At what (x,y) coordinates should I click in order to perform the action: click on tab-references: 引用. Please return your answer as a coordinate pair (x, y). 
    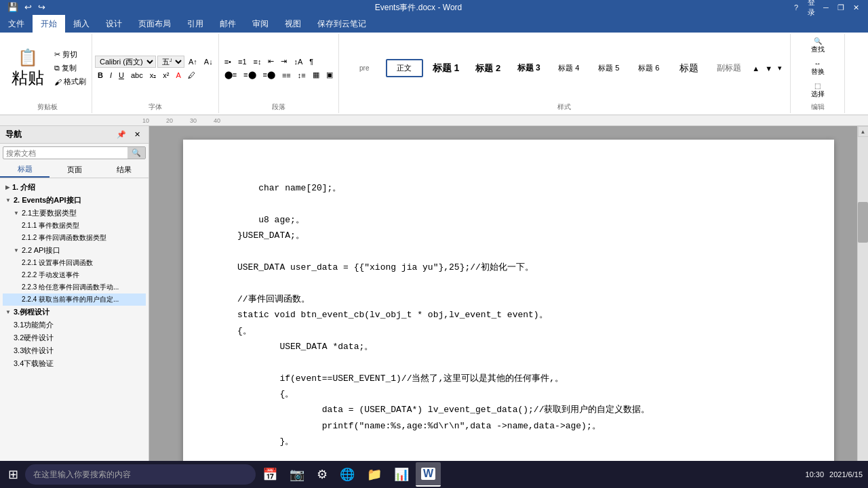
    Looking at the image, I should click on (195, 24).